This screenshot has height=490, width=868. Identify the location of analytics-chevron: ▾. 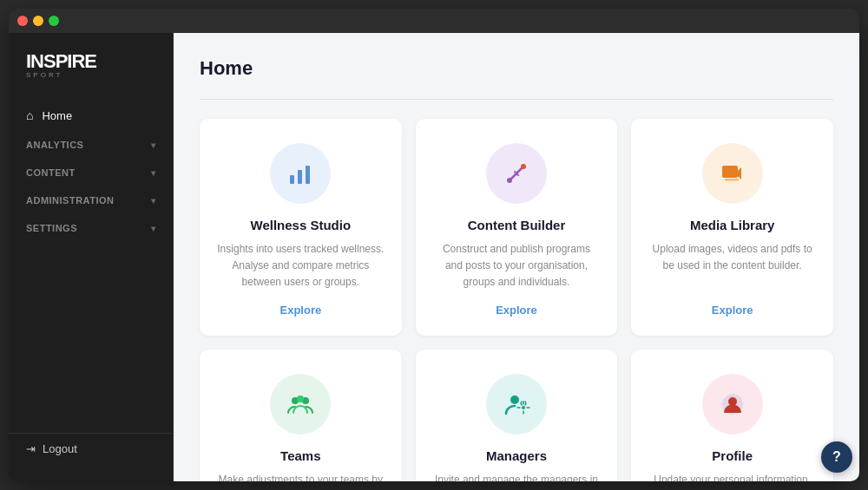
(154, 146).